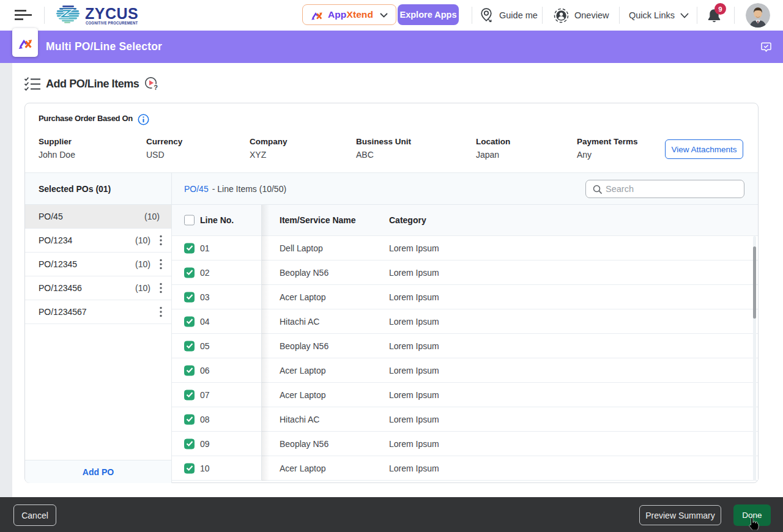  I want to click on zycus-globe-icon, so click(69, 14).